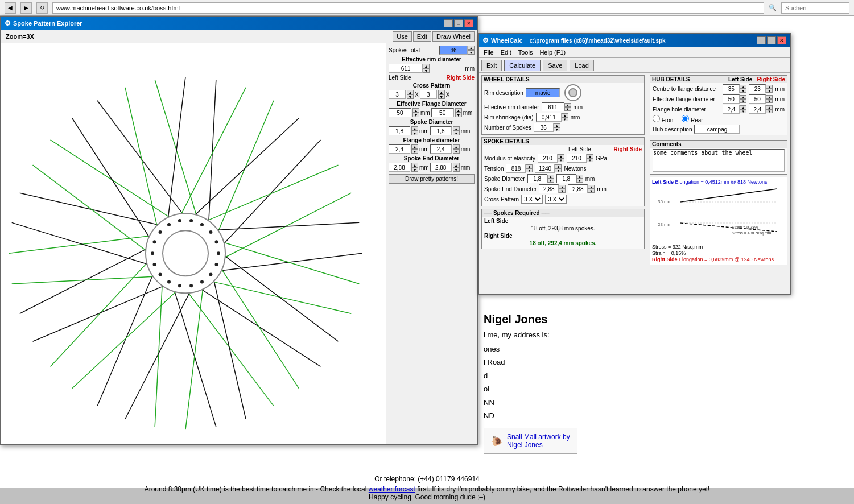 This screenshot has width=854, height=504. What do you see at coordinates (815, 8) in the screenshot?
I see `search-input` at bounding box center [815, 8].